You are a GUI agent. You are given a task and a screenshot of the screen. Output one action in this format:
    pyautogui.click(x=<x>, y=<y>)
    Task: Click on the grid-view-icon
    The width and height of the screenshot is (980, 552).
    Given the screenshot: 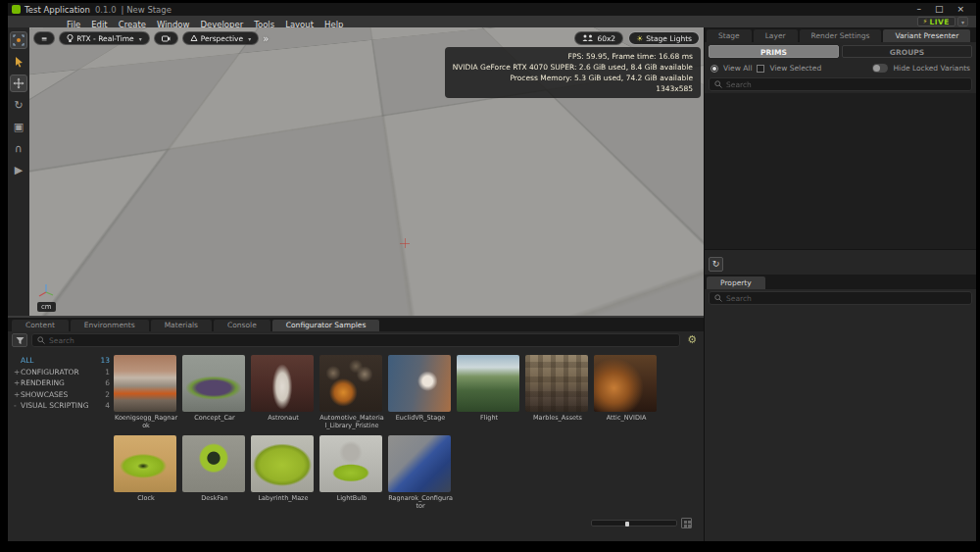 What is the action you would take?
    pyautogui.click(x=686, y=524)
    